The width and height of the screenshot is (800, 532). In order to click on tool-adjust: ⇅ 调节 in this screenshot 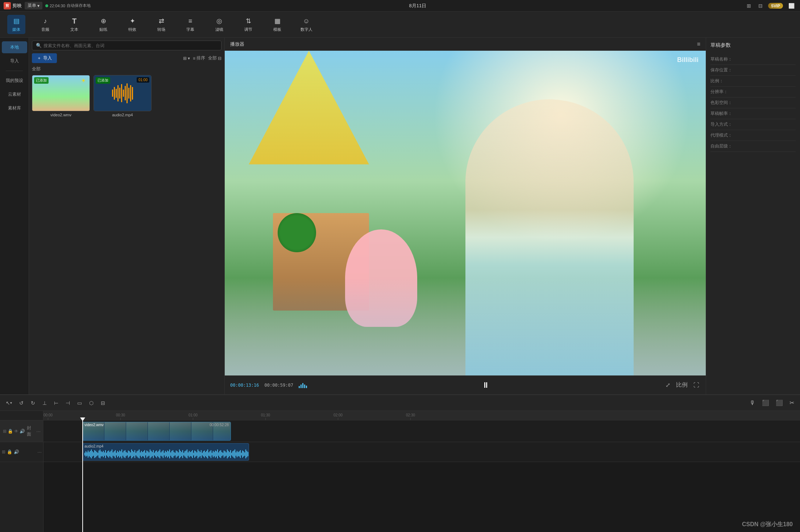, I will do `click(248, 25)`.